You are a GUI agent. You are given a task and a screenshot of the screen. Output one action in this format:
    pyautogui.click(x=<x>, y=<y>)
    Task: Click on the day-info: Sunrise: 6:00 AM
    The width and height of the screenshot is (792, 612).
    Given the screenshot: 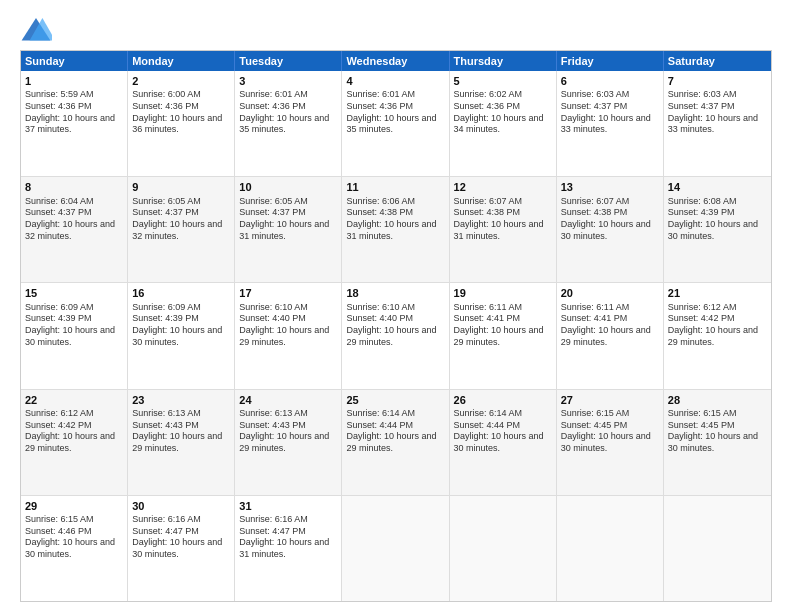 What is the action you would take?
    pyautogui.click(x=181, y=95)
    